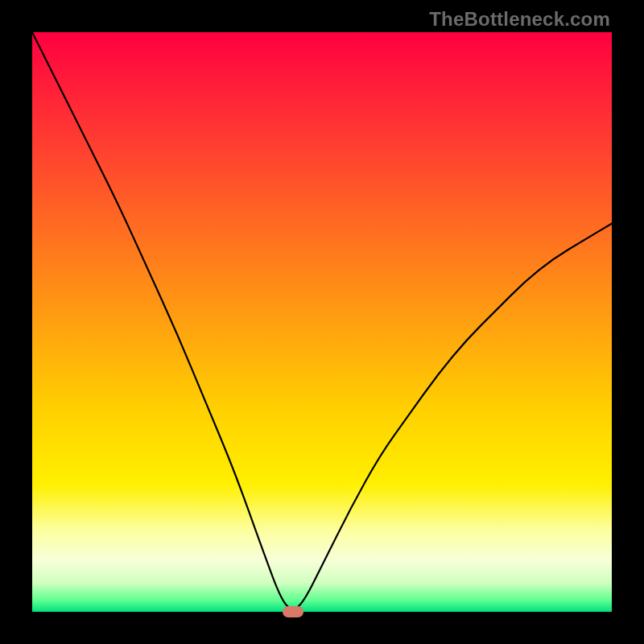 The height and width of the screenshot is (644, 644). Describe the element at coordinates (293, 612) in the screenshot. I see `optimum-marker` at that location.